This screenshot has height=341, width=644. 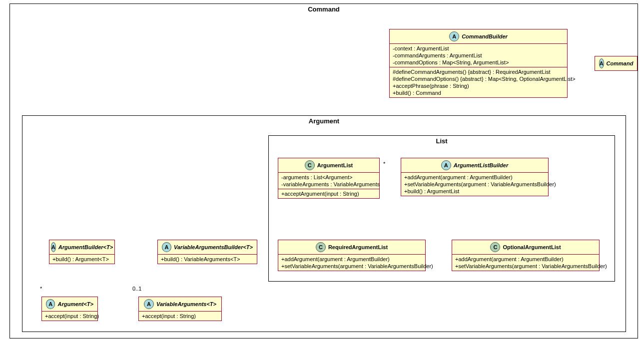 What do you see at coordinates (329, 184) in the screenshot?
I see `attr: -variableArguments : VariableArguments` at bounding box center [329, 184].